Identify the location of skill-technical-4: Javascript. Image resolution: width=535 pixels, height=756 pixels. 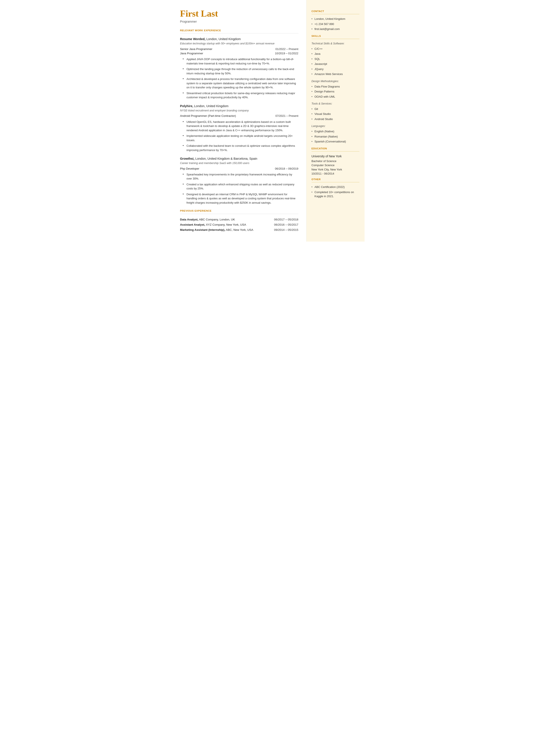
(335, 64).